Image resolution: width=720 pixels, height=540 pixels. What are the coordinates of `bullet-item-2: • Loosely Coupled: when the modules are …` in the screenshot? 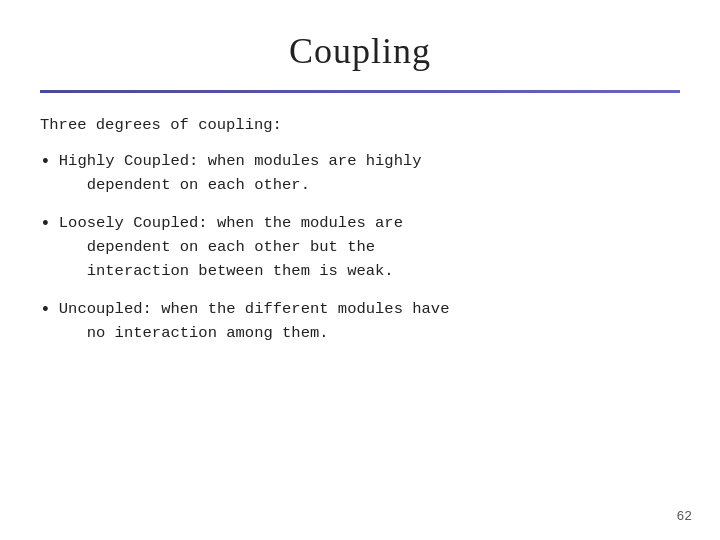 It's located at (360, 247).